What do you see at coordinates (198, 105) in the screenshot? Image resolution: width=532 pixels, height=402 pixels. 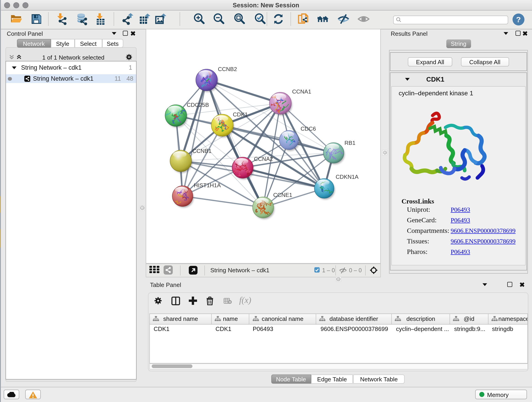 I see `svg-text: CDC25B` at bounding box center [198, 105].